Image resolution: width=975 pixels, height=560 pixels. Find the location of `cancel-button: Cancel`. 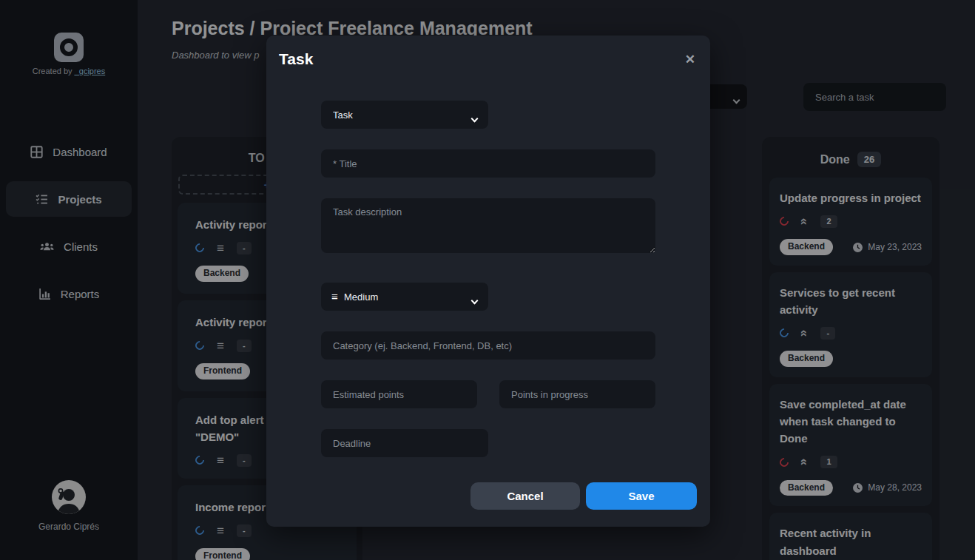

cancel-button: Cancel is located at coordinates (525, 496).